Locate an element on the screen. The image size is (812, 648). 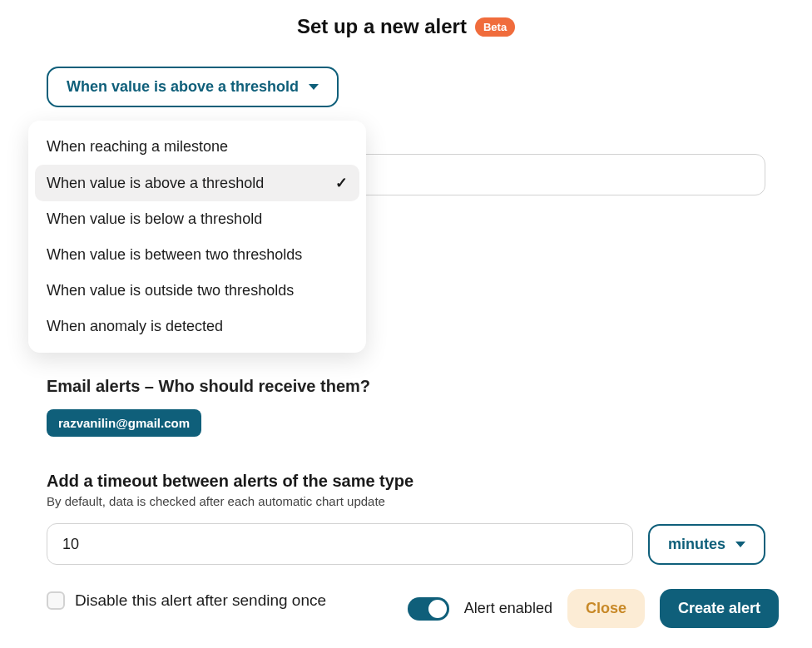
option-label: When value is below a threshold is located at coordinates (155, 220).